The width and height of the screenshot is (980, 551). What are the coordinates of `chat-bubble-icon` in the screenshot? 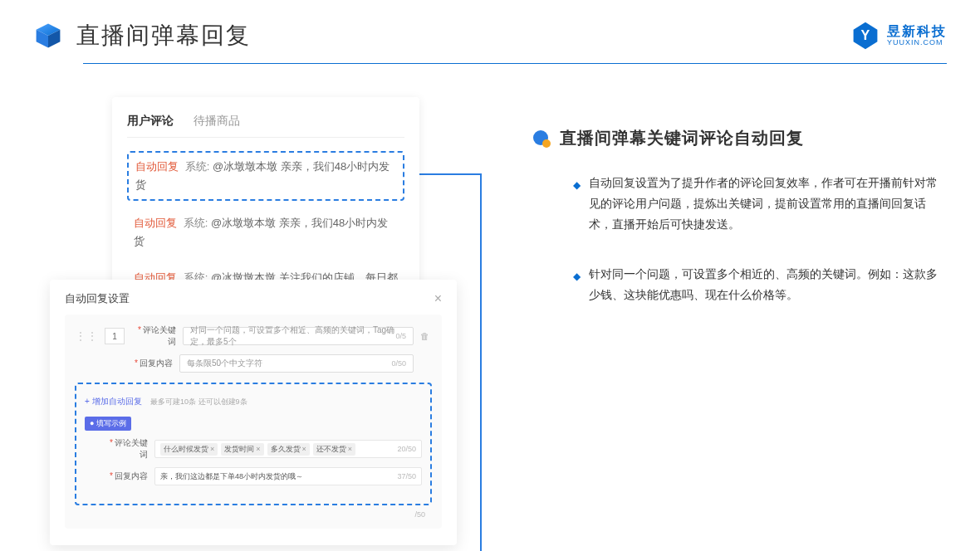 It's located at (541, 139).